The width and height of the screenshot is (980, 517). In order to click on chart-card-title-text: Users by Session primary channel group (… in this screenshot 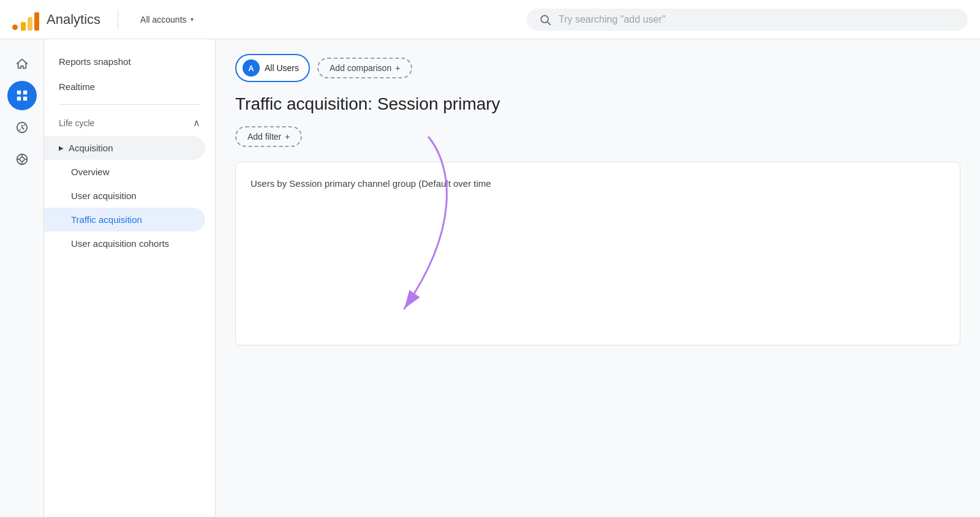, I will do `click(371, 184)`.